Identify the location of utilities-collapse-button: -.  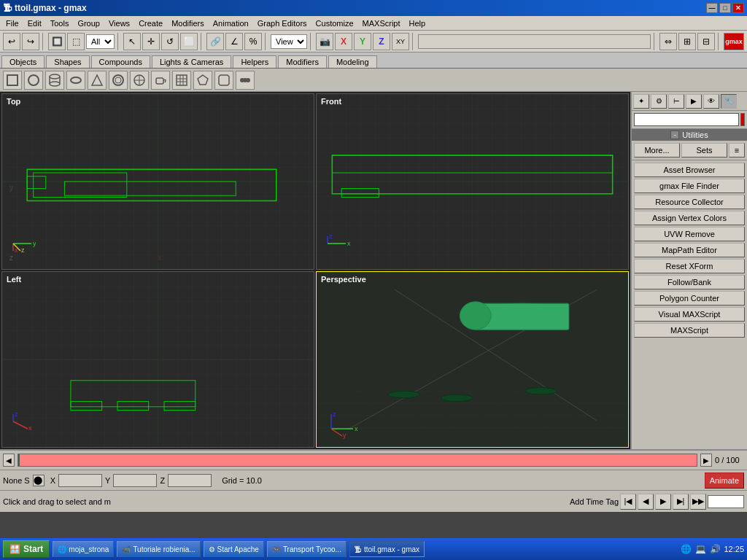
(675, 135).